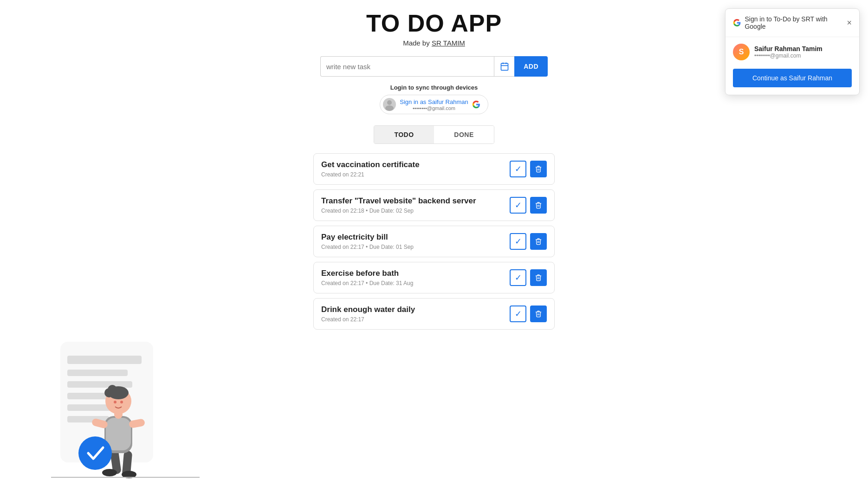 The width and height of the screenshot is (868, 481). Describe the element at coordinates (434, 104) in the screenshot. I see `google-signin-button: Sign in as Saifur Rahman ••••••••@gmail.…` at that location.